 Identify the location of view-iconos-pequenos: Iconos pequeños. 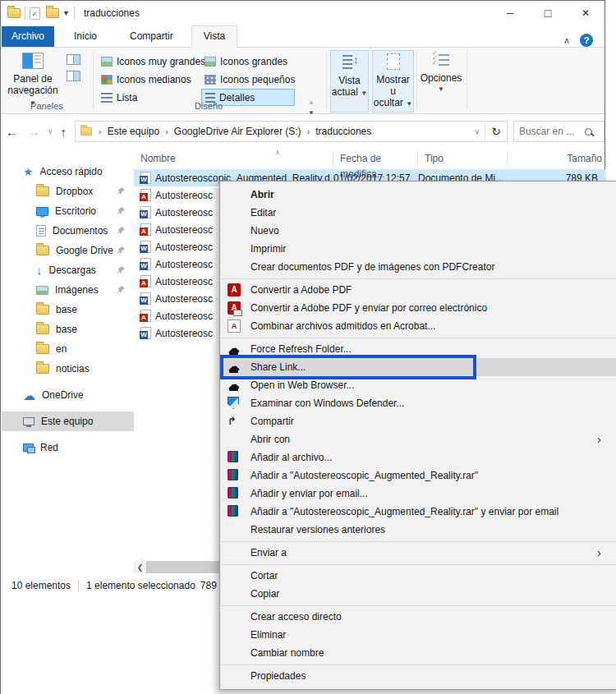
(250, 79).